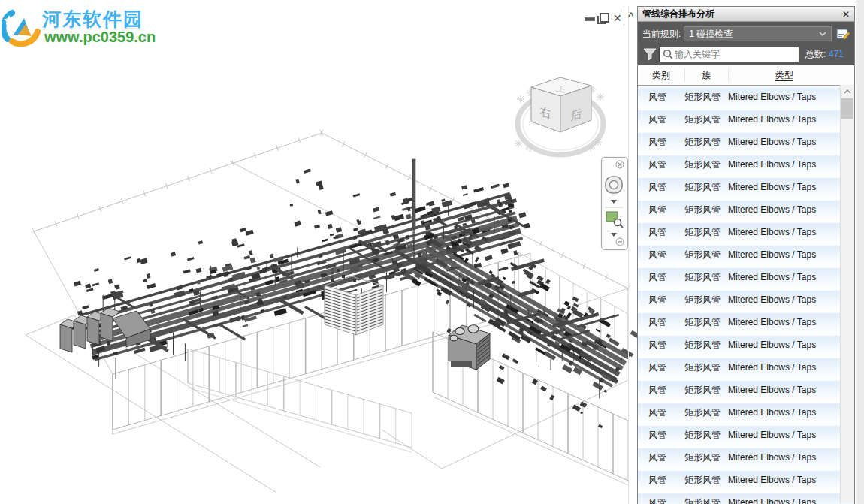 The height and width of the screenshot is (504, 864). Describe the element at coordinates (735, 54) in the screenshot. I see `search-input` at that location.